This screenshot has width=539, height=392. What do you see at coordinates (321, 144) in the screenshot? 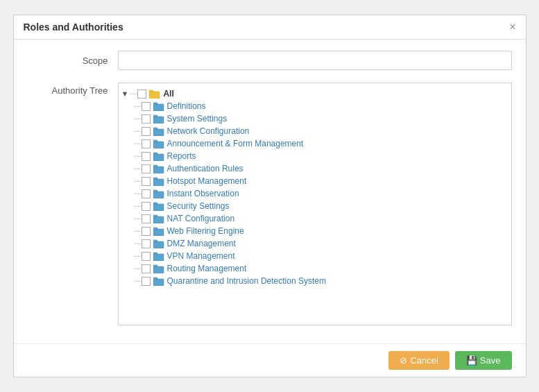
I see `tree-item-announcement-form: ┄┄ Announcement & Form Management` at bounding box center [321, 144].